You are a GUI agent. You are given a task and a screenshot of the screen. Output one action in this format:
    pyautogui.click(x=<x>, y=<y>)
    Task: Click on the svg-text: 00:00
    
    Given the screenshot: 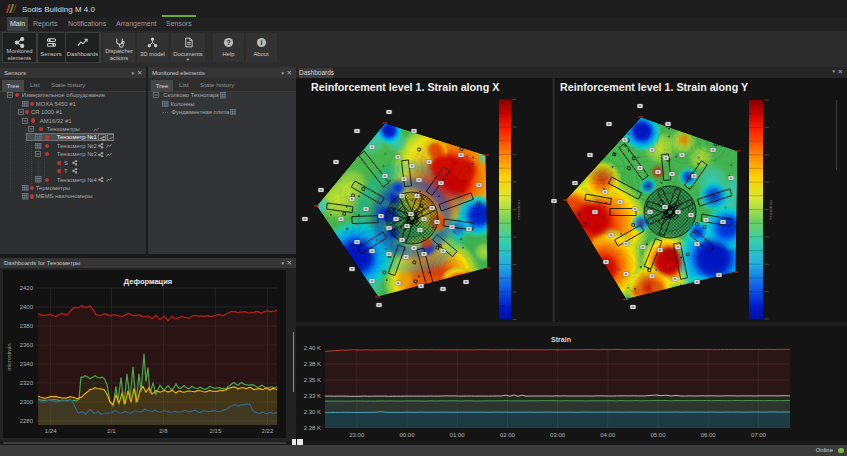 What is the action you would take?
    pyautogui.click(x=407, y=435)
    